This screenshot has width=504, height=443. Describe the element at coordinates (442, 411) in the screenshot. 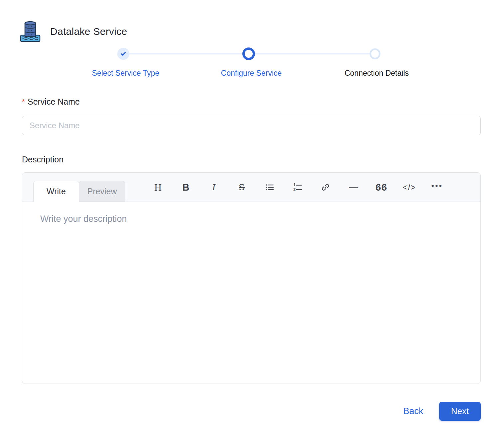

I see `footer-actions: Back Next` at that location.